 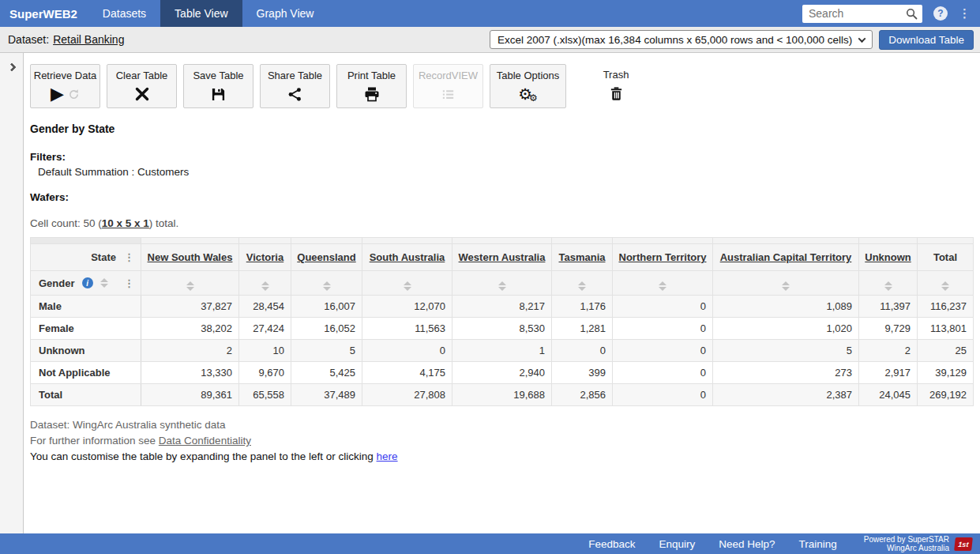 I want to click on table-cell: 4,175, so click(x=407, y=373).